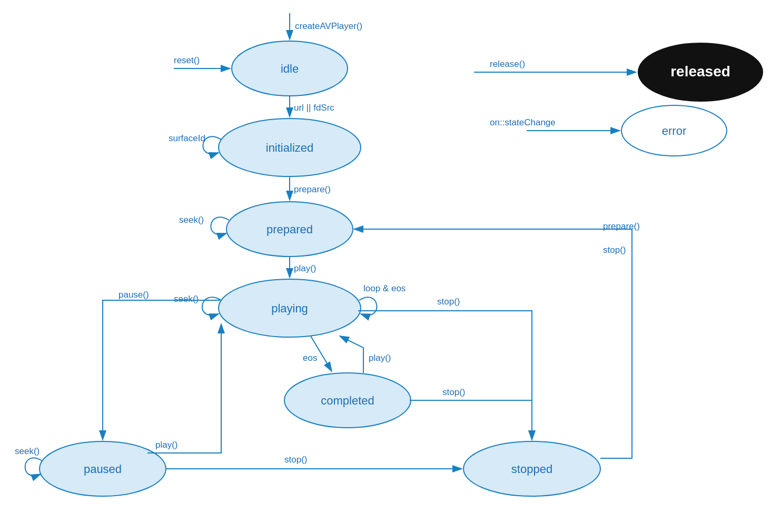  I want to click on release-label: release(), so click(508, 64).